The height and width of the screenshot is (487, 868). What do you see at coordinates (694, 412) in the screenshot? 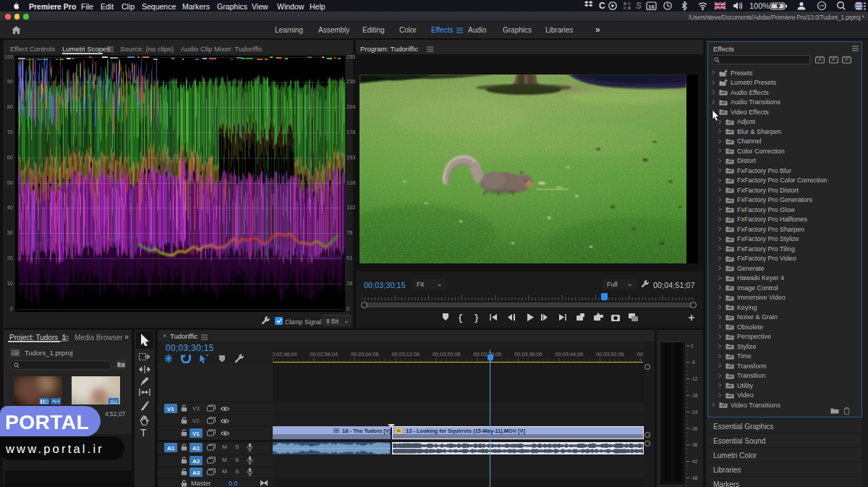
I see `svg-text: -24` at bounding box center [694, 412].